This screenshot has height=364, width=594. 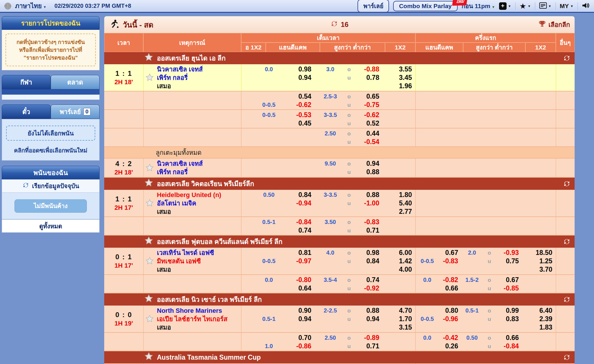 What do you see at coordinates (368, 105) in the screenshot?
I see `over-under-odds-value: -0.75` at bounding box center [368, 105].